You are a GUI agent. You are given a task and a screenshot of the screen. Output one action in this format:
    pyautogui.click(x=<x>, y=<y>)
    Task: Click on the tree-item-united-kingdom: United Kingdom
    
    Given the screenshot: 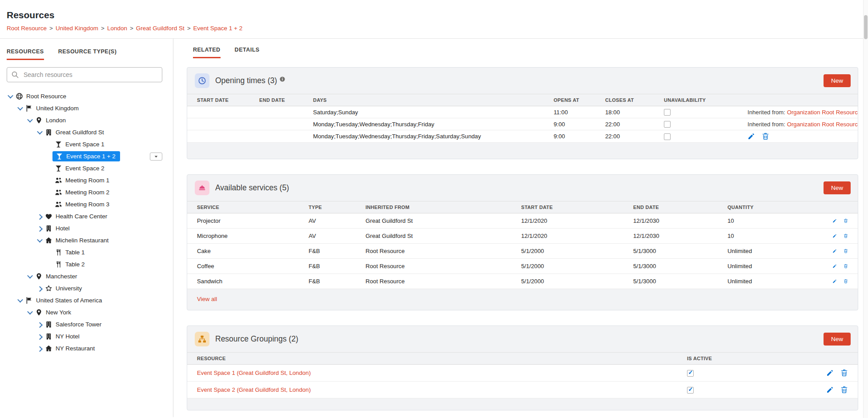 What is the action you would take?
    pyautogui.click(x=86, y=109)
    